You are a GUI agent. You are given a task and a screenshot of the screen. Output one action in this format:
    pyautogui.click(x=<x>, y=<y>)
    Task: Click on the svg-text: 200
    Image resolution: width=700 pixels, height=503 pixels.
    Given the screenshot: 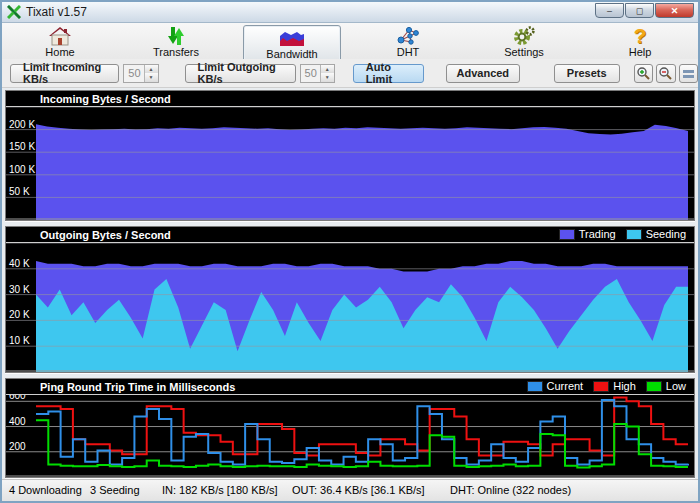 What is the action you would take?
    pyautogui.click(x=18, y=446)
    